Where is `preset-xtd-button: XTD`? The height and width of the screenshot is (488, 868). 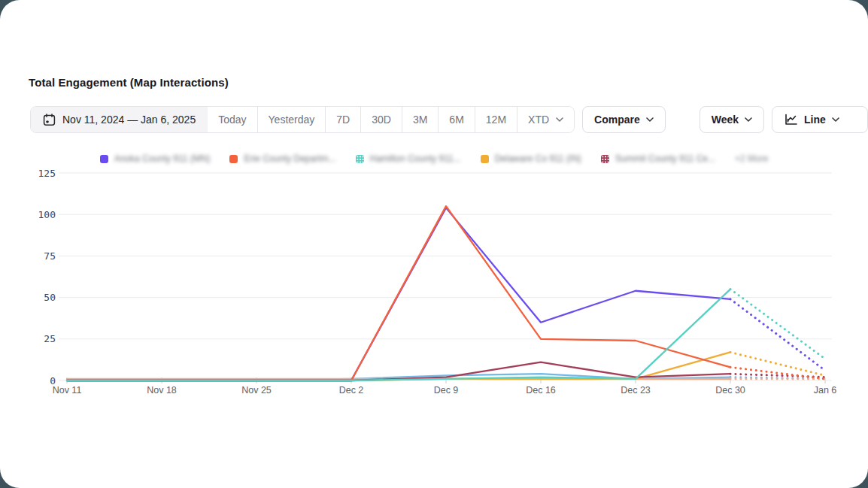 preset-xtd-button: XTD is located at coordinates (545, 120).